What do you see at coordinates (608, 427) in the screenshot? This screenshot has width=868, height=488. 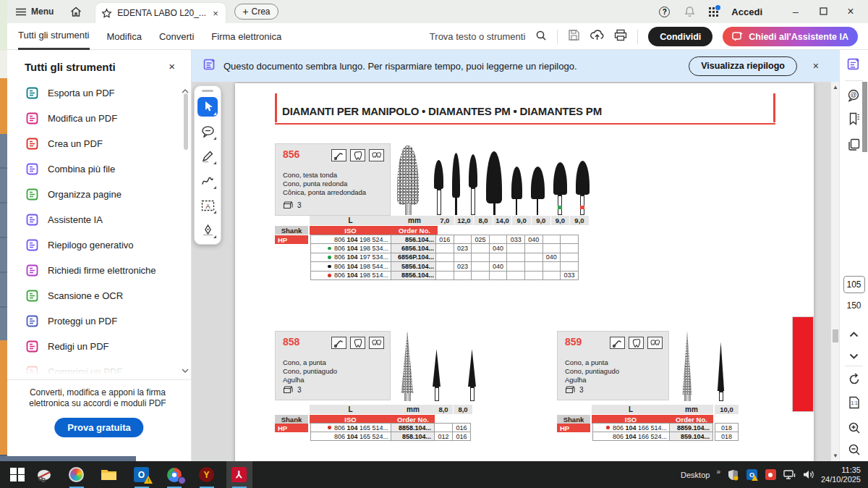 I see `color-dot` at bounding box center [608, 427].